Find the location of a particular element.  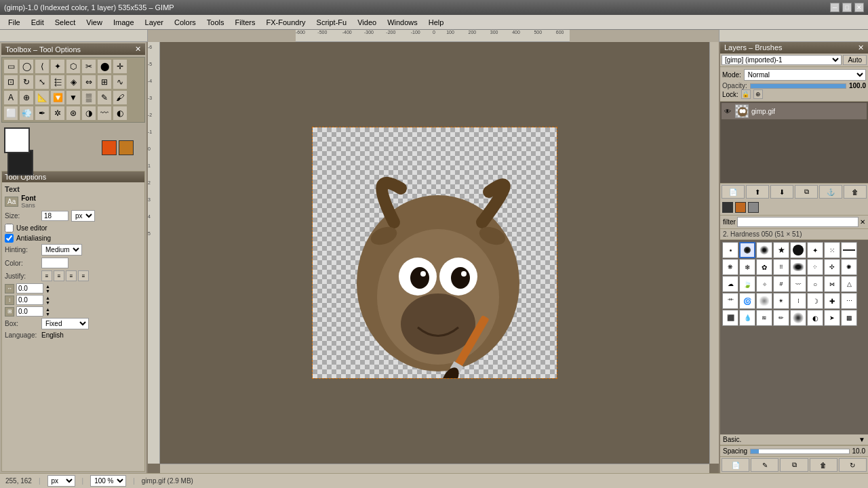

brush-item-splat: ❋ is located at coordinates (730, 267).